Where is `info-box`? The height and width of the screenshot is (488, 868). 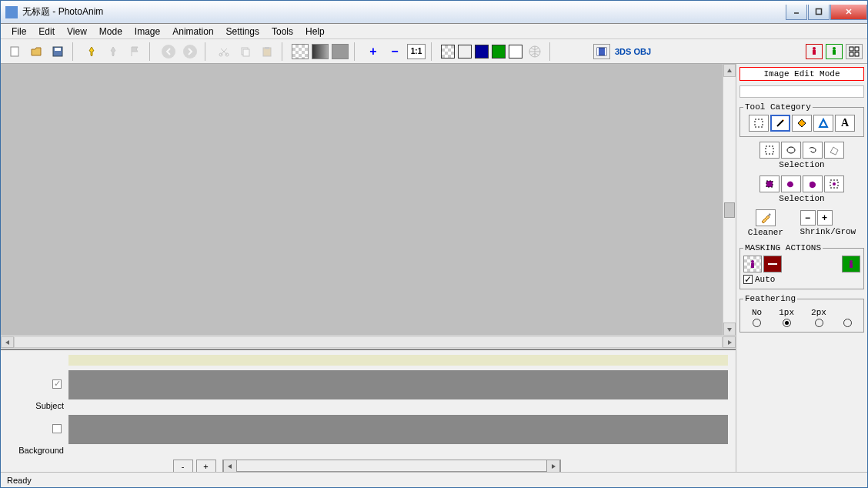 info-box is located at coordinates (802, 92).